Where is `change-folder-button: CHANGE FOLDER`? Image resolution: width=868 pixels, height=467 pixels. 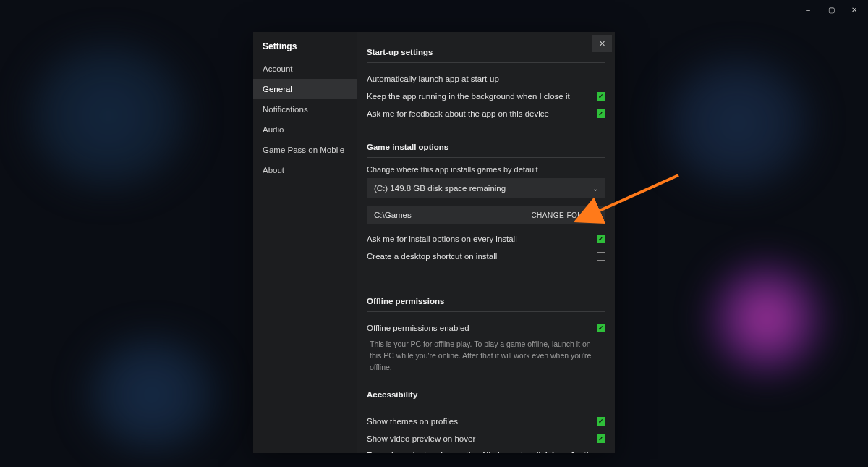
change-folder-button: CHANGE FOLDER is located at coordinates (564, 216).